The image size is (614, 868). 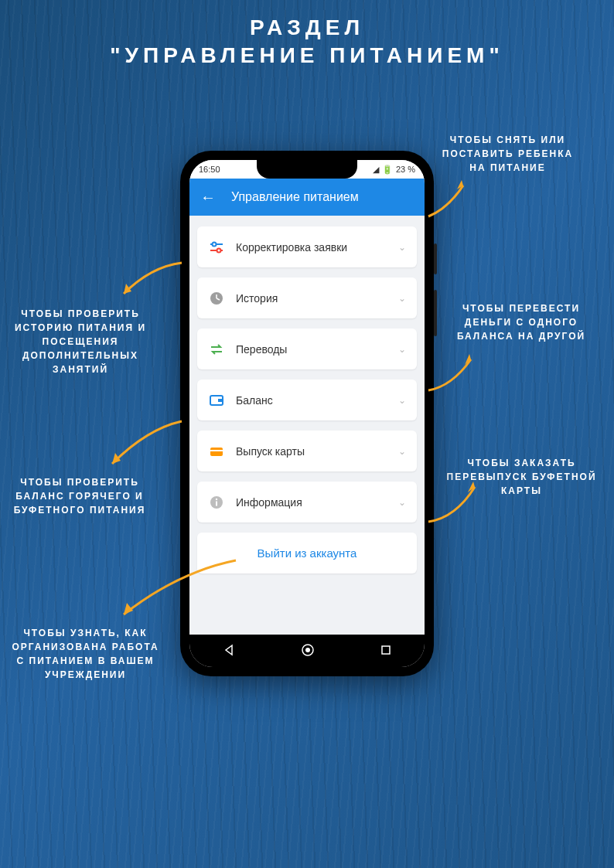 I want to click on annotation-info: ЧТОБЫ УЗНАТЬ, КАК ОРГАНИЗОВАНА РАБОТА С …, so click(x=85, y=654).